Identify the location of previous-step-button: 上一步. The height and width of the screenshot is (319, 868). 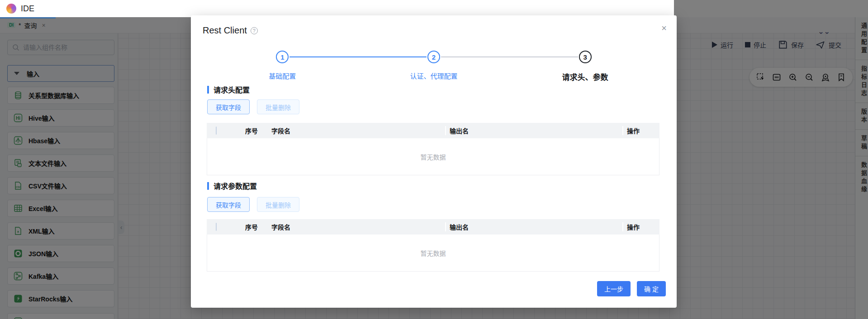
(614, 289).